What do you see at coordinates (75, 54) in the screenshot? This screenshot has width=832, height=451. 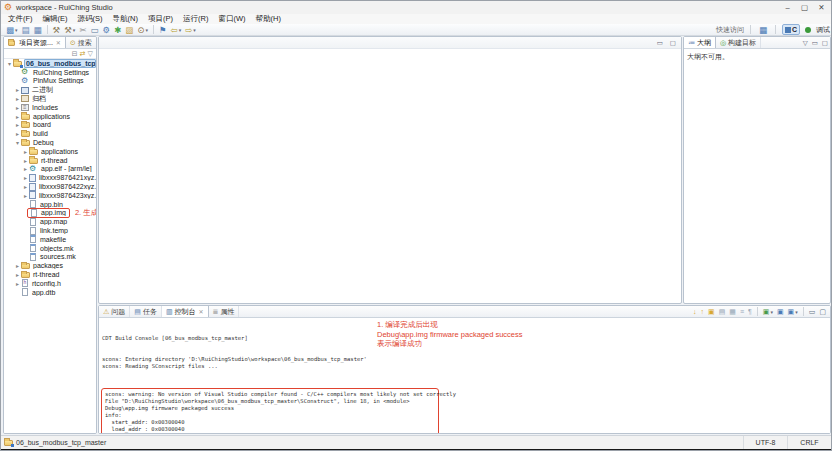 I see `collapse-all-icon: ⊟` at bounding box center [75, 54].